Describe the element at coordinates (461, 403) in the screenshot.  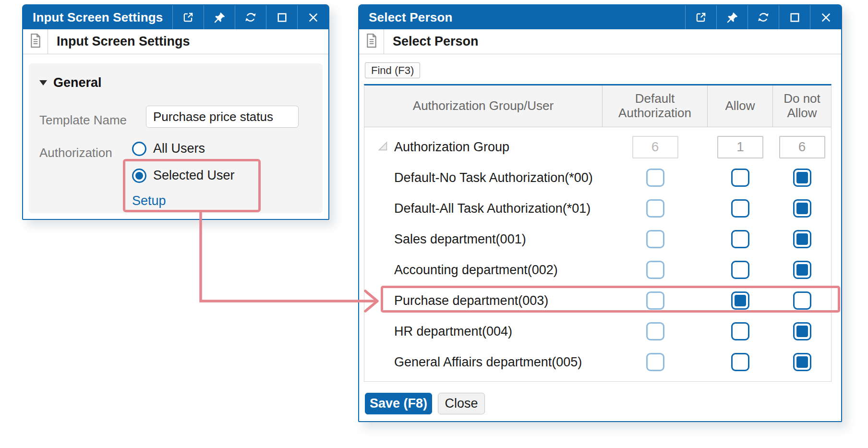
I see `close-button-footer: Close` at that location.